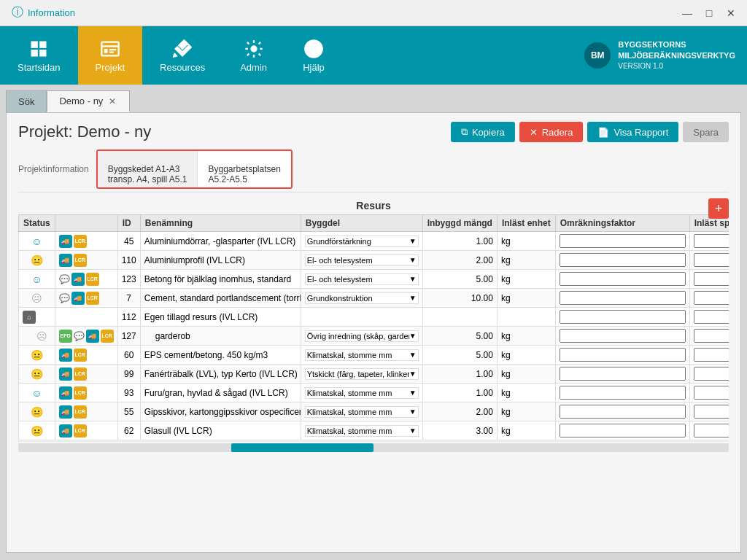 The width and height of the screenshot is (747, 560). Describe the element at coordinates (244, 169) in the screenshot. I see `info-tab-byggarbetsplatsen: Byggarbetsplatsen A5.2-A5.5` at that location.